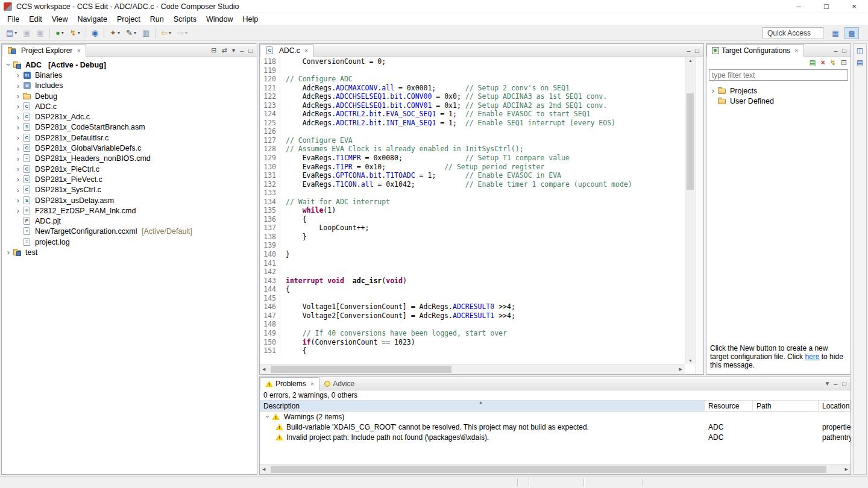  I want to click on column-header-description: Description, so click(482, 406).